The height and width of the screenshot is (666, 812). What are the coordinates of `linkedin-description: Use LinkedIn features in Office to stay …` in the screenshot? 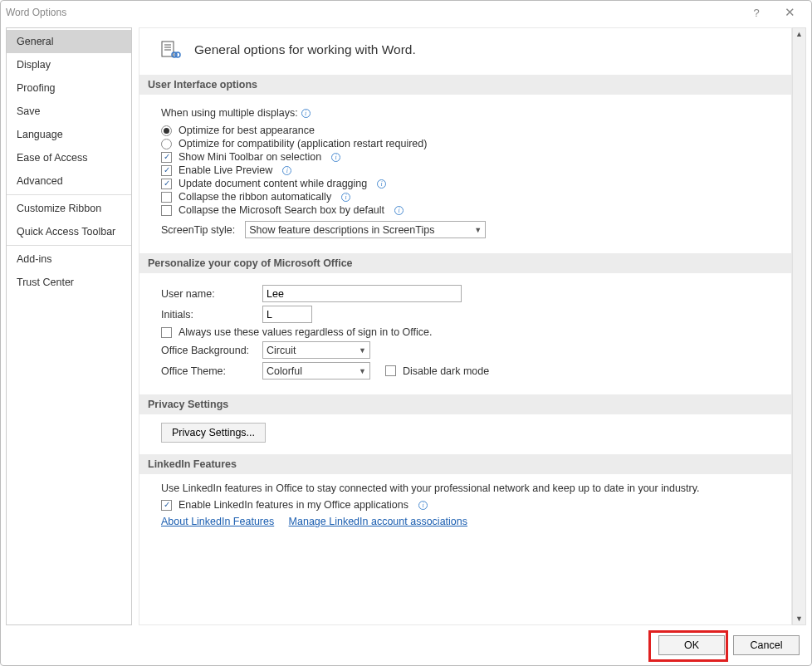 It's located at (468, 488).